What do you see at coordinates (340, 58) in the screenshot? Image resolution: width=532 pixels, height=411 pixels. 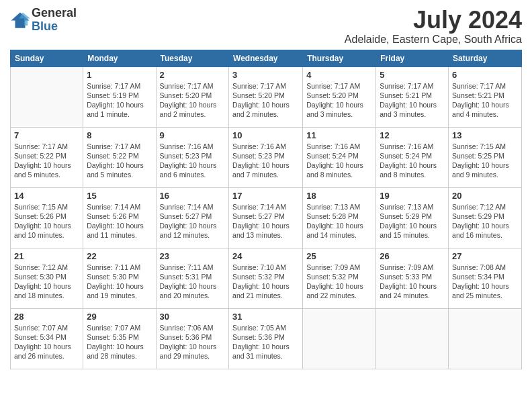 I see `header-thursday: Thursday` at bounding box center [340, 58].